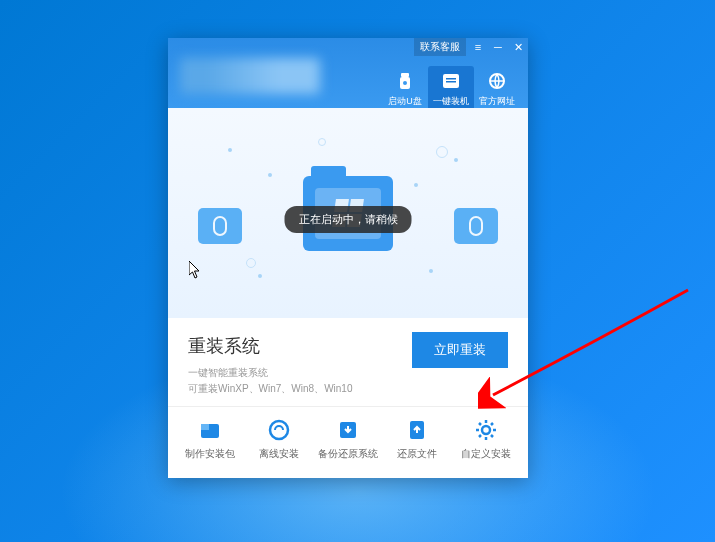 This screenshot has height=542, width=715. Describe the element at coordinates (348, 389) in the screenshot. I see `page-description: 可重装WinXP、Win7、Win8、Win10` at that location.